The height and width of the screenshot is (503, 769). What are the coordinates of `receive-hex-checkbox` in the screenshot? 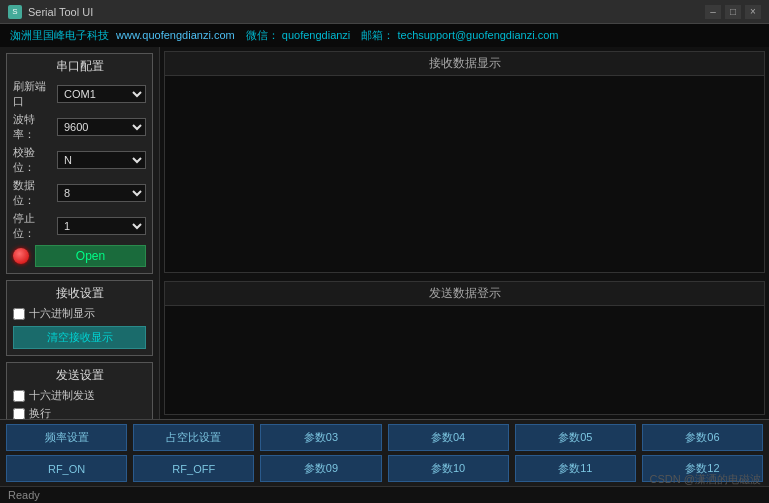 It's located at (19, 314).